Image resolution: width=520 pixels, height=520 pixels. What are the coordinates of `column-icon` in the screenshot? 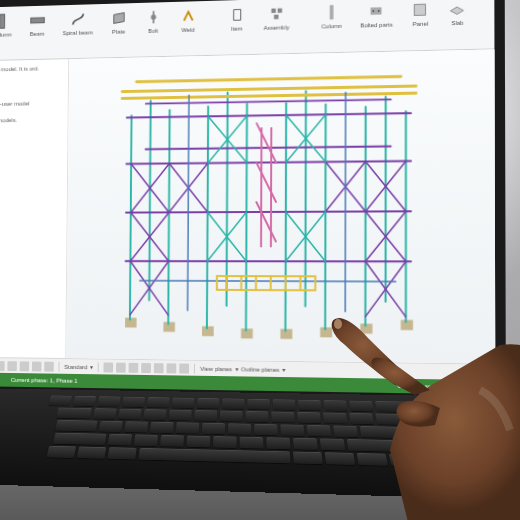 It's located at (6, 21).